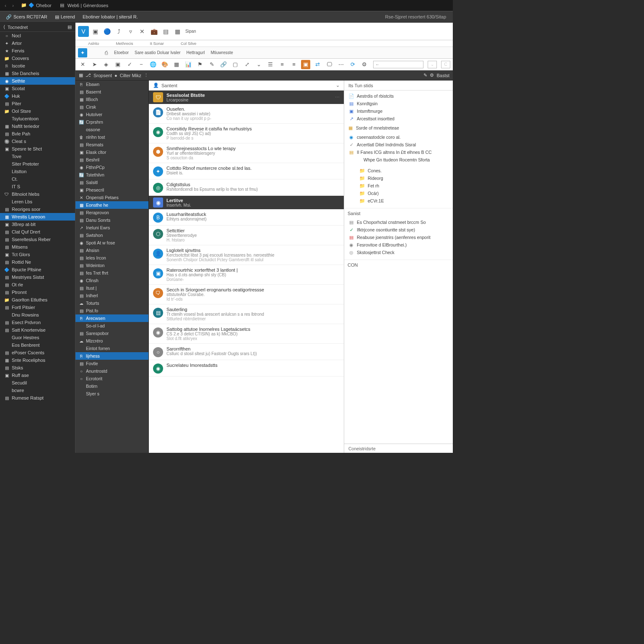 This screenshot has width=644, height=644. What do you see at coordinates (130, 31) in the screenshot?
I see `tool-btn-d: ▿` at bounding box center [130, 31].